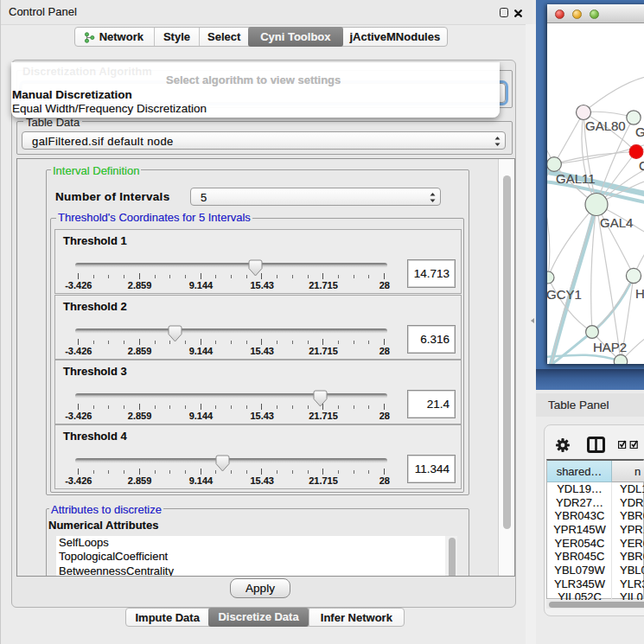 The width and height of the screenshot is (644, 644). I want to click on svg-text: GAL80, so click(605, 126).